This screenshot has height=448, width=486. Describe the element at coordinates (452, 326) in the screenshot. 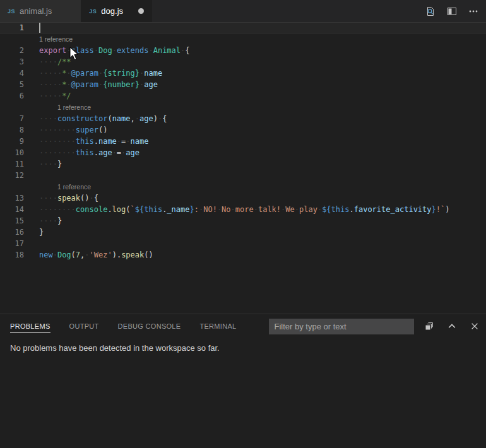

I see `maximize-panel-icon` at that location.